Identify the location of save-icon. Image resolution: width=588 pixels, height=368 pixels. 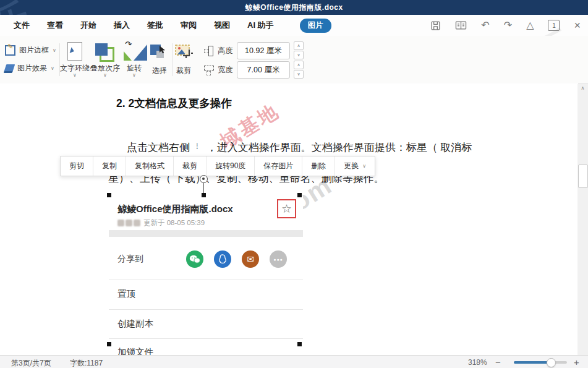
(435, 26).